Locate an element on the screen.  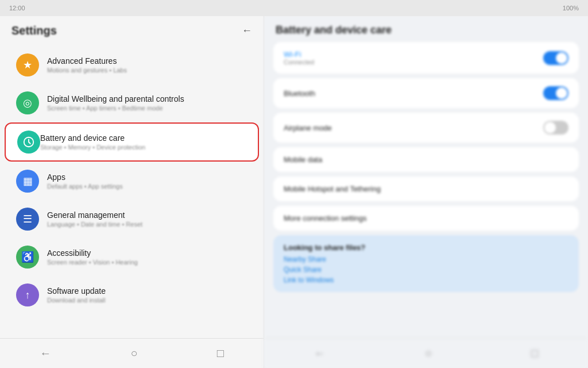
airplane-mode-toggle is located at coordinates (556, 128).